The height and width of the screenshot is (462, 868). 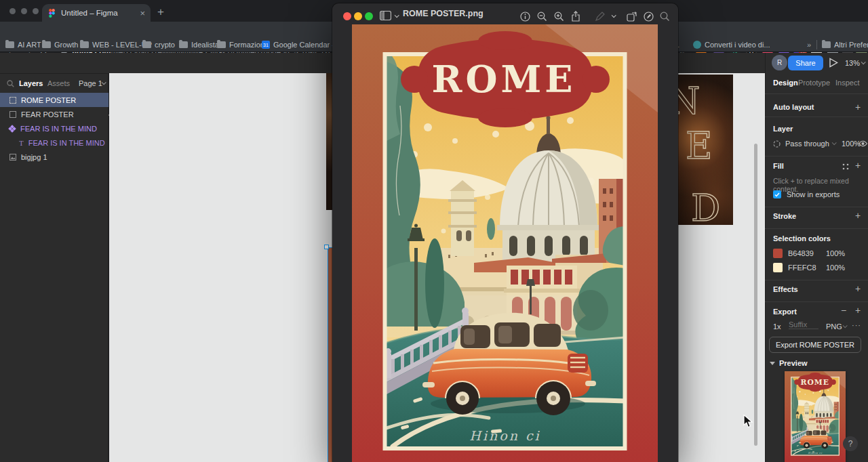 I want to click on image-layer-icon, so click(x=13, y=157).